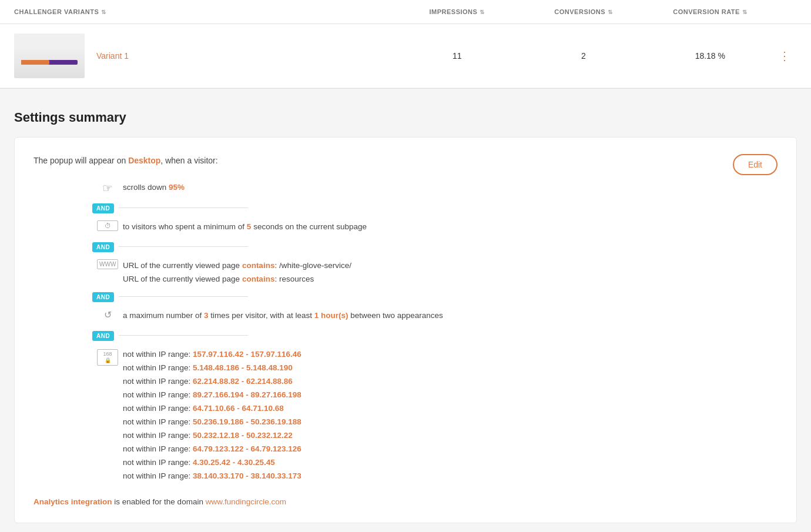  What do you see at coordinates (406, 227) in the screenshot?
I see `time-condition: ⏱ to visitors who spent a minimum of 5 s…` at bounding box center [406, 227].